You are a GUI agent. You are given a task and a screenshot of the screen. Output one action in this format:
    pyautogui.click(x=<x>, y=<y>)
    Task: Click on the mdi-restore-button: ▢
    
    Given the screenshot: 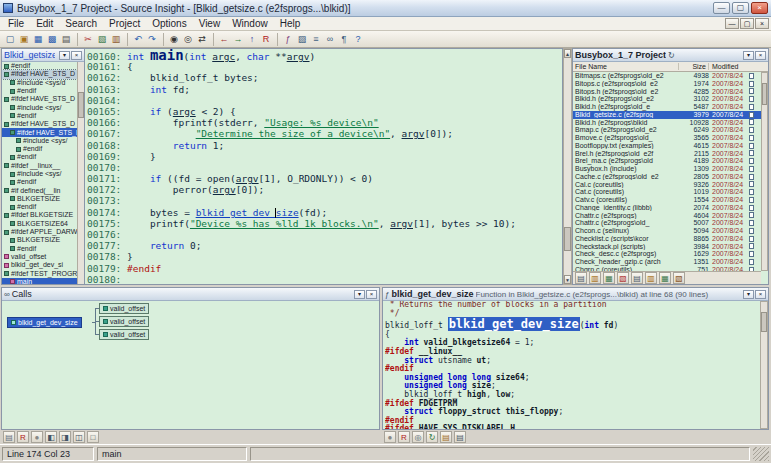 What is the action you would take?
    pyautogui.click(x=747, y=24)
    